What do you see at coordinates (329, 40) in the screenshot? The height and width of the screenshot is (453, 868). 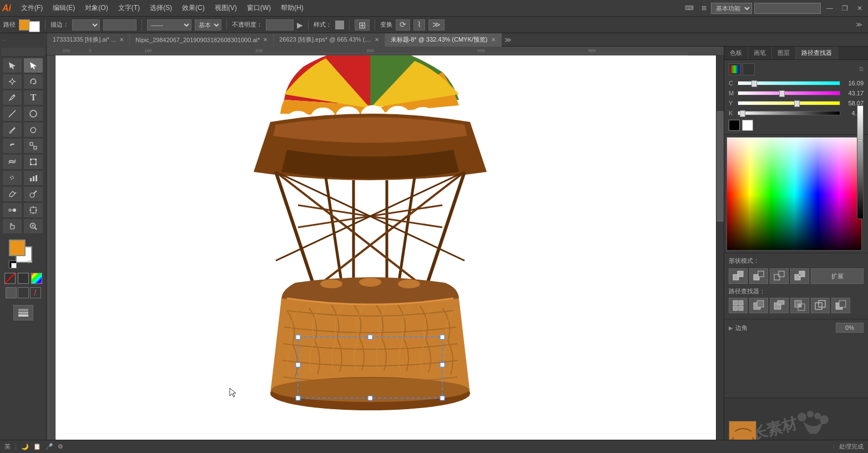 I see `tab-3: 26623 [转换].eps* @ 665.43% (… ✕` at bounding box center [329, 40].